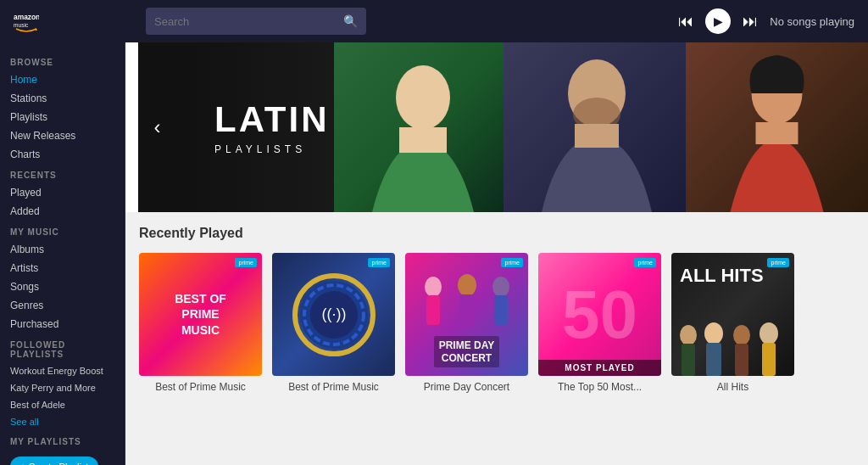 Image resolution: width=868 pixels, height=465 pixels. I want to click on most-played-label: MOST PLAYED, so click(600, 368).